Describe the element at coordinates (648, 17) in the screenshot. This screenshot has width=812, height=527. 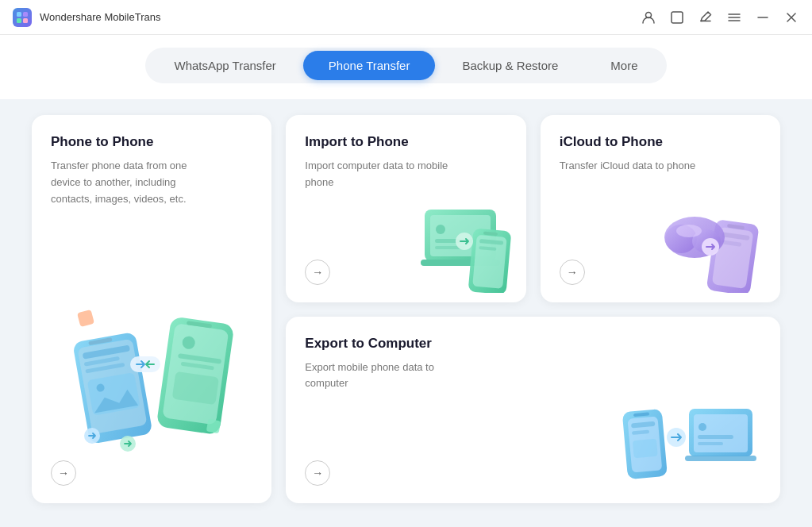
I see `account-icon` at that location.